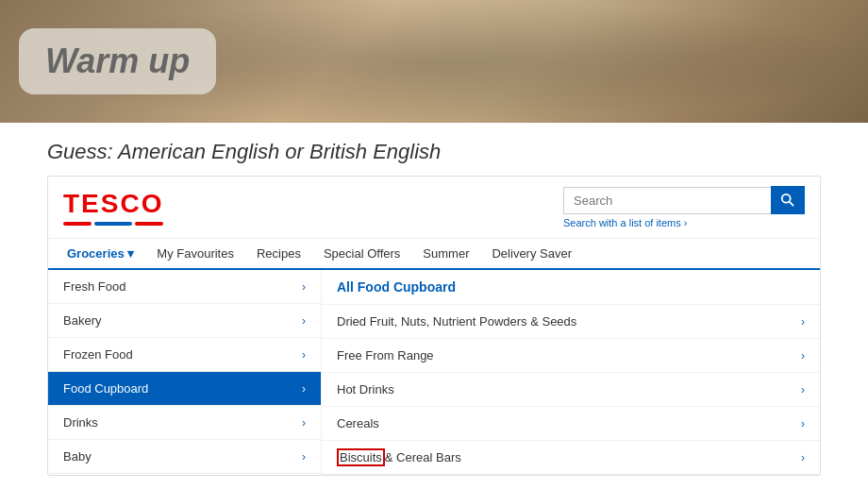  I want to click on tesco-logo-lines, so click(113, 224).